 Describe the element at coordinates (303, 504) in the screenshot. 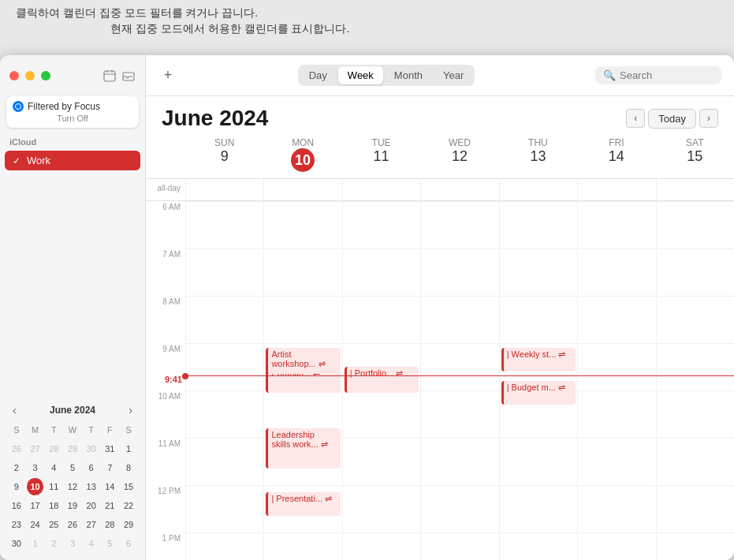

I see `event-block: | Presentati... ⇌` at that location.